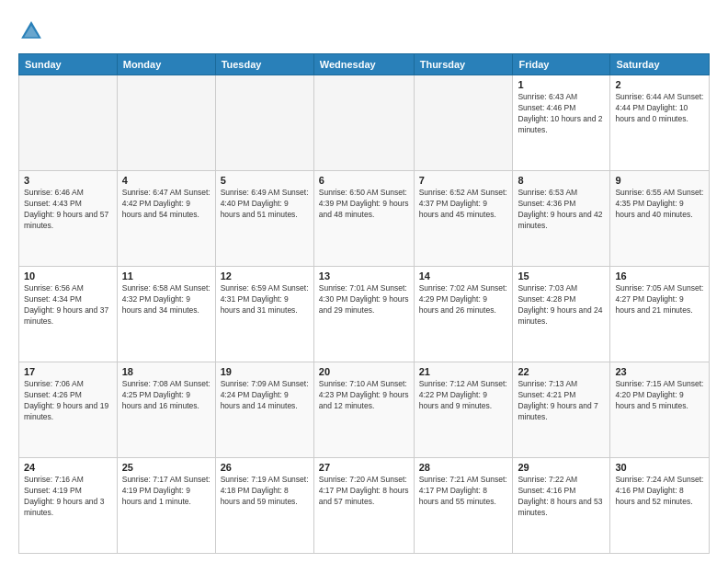 This screenshot has height=563, width=728. I want to click on day-number: 20, so click(364, 372).